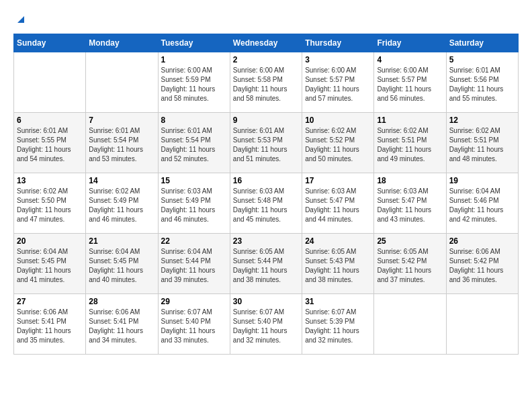  I want to click on calendar-cell: 18Sunrise: 6:03 AMSunset: 5:47 PMDayligh…, so click(410, 203).